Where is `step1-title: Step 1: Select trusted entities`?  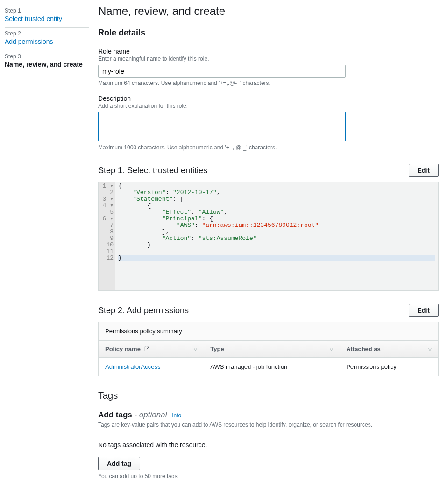 step1-title: Step 1: Select trusted entities is located at coordinates (153, 171).